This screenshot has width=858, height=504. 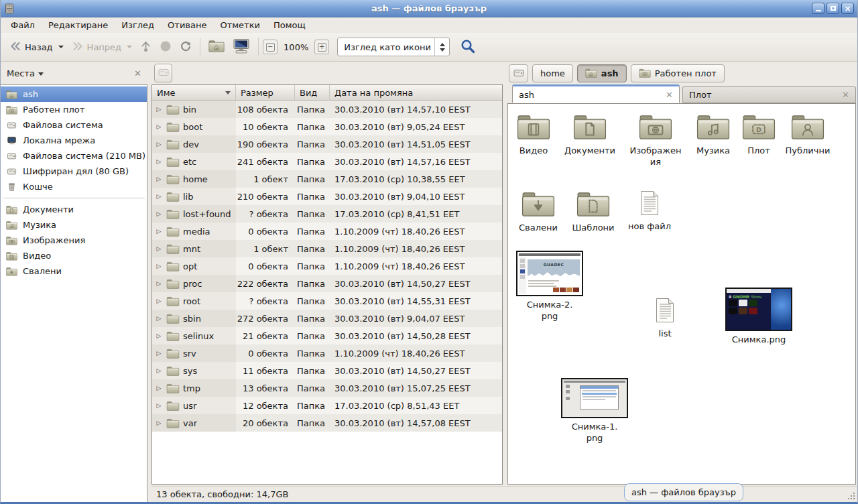 I want to click on tree-row: ▷mnt1 обектПапка1.10.2009 (чт) 18,40,26 …, so click(x=327, y=249).